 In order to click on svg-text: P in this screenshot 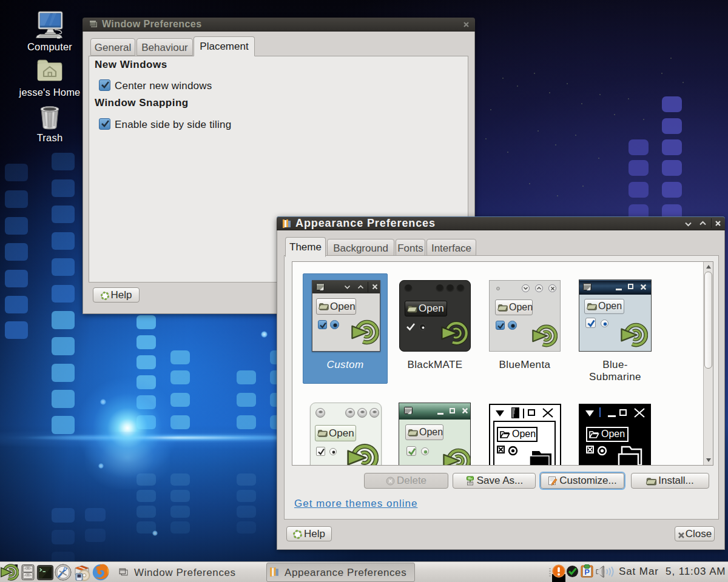, I will do `click(587, 572)`.